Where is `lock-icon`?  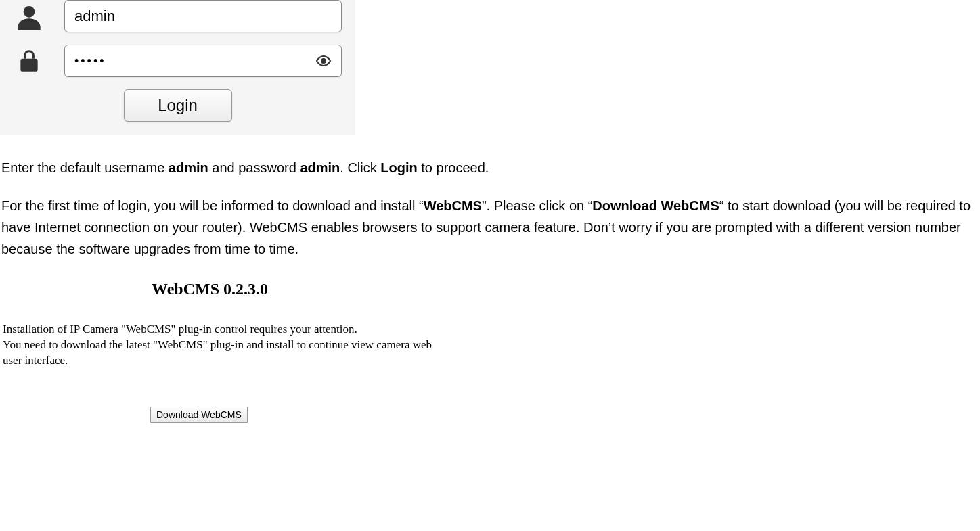
lock-icon is located at coordinates (28, 61).